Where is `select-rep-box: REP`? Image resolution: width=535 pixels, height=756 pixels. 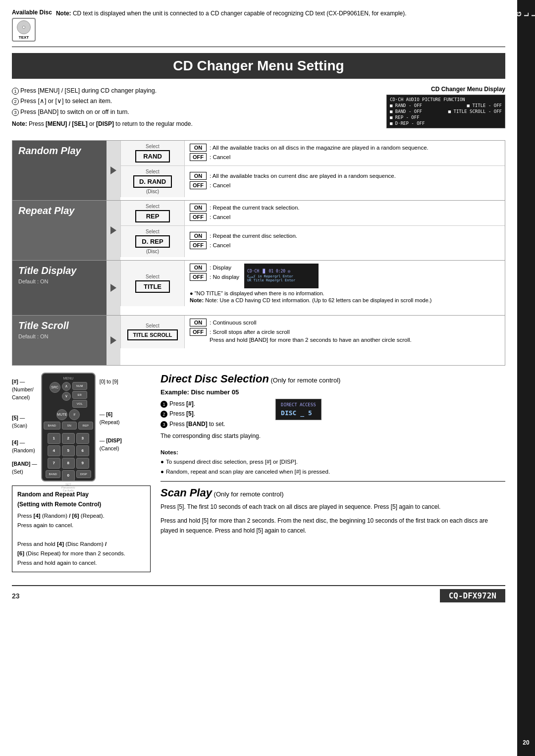 select-rep-box: REP is located at coordinates (153, 216).